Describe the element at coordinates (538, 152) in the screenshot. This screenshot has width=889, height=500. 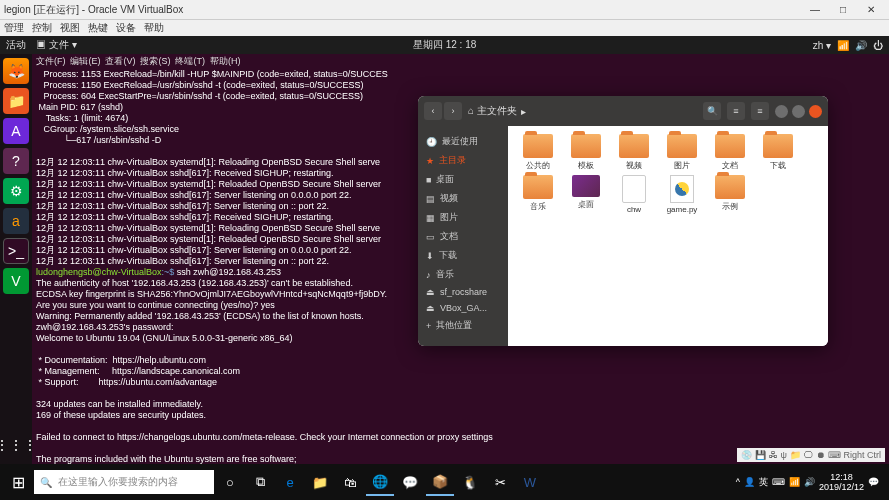
I see `file-item: 公共的` at that location.